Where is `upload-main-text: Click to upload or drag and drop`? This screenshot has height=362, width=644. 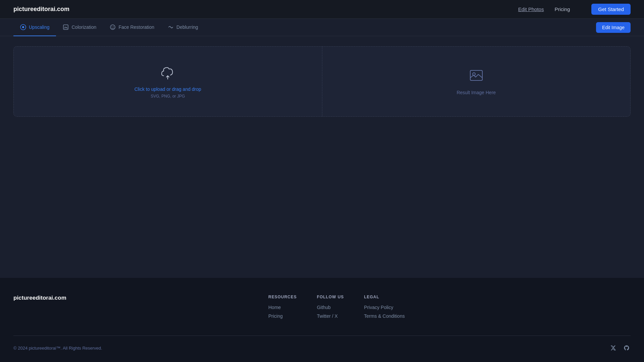 upload-main-text: Click to upload or drag and drop is located at coordinates (168, 89).